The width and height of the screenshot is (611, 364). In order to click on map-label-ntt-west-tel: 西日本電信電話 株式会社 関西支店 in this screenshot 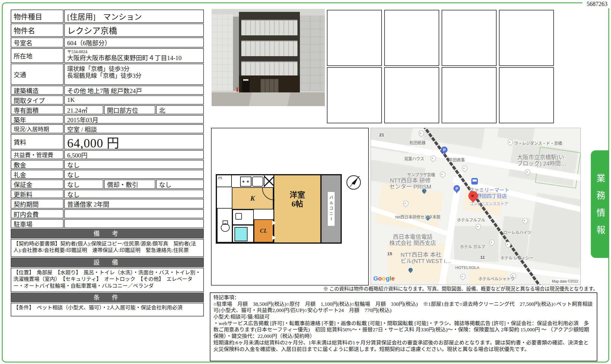, I will do `click(412, 240)`.